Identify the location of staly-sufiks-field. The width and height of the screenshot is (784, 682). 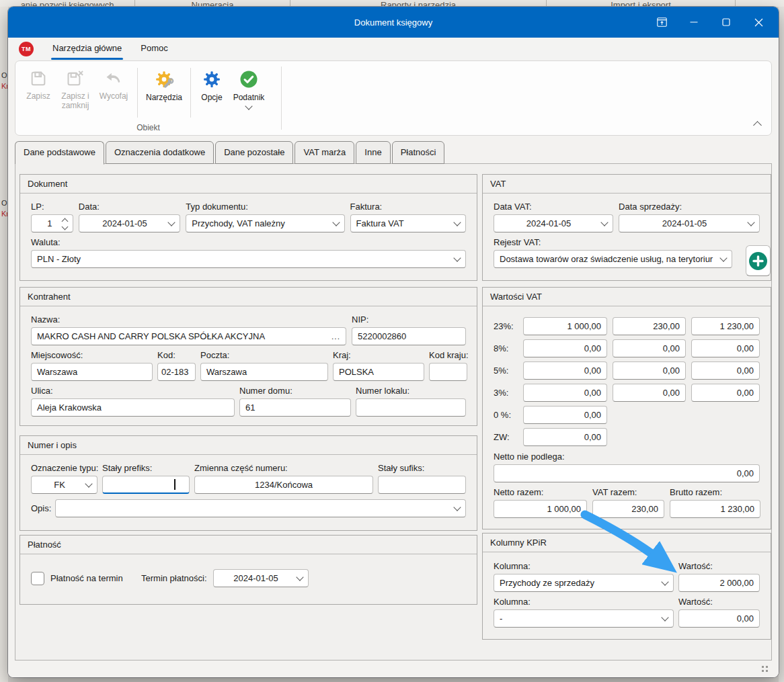
(422, 485).